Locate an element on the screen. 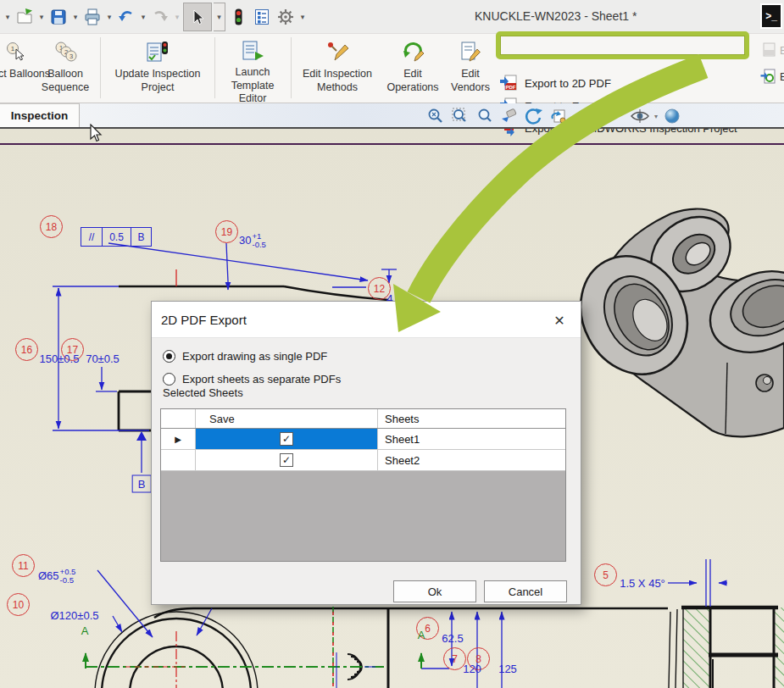  export-edrawings-icon is located at coordinates (768, 76).